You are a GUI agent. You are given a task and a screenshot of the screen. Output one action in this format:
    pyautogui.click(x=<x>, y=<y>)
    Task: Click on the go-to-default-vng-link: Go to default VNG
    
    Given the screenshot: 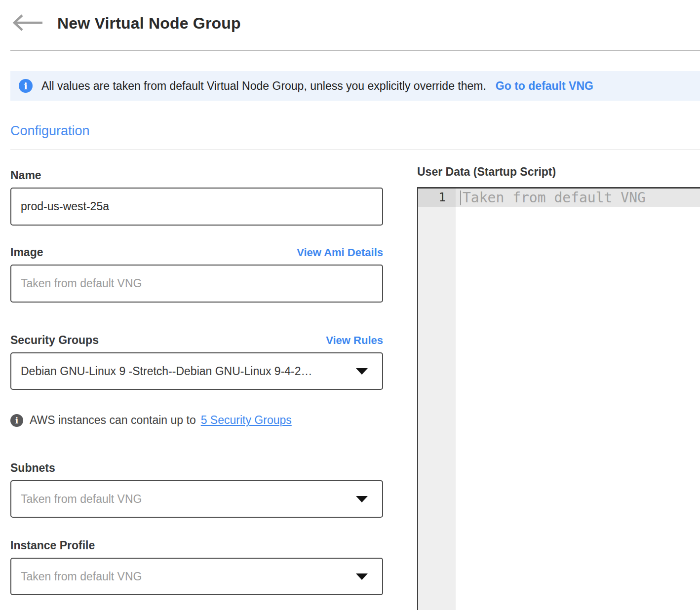 What is the action you would take?
    pyautogui.click(x=544, y=86)
    